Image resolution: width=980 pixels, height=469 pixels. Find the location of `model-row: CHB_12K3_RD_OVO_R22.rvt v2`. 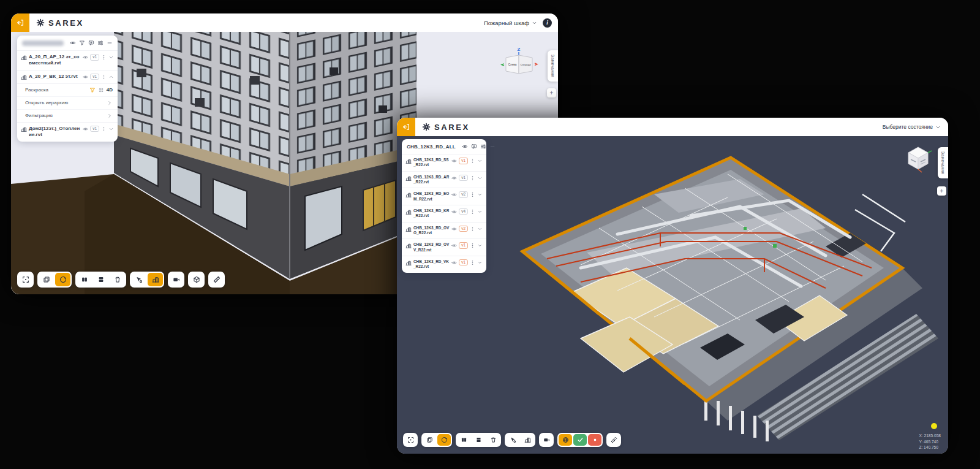

model-row: CHB_12K3_RD_OVO_R22.rvt v2 is located at coordinates (444, 231).